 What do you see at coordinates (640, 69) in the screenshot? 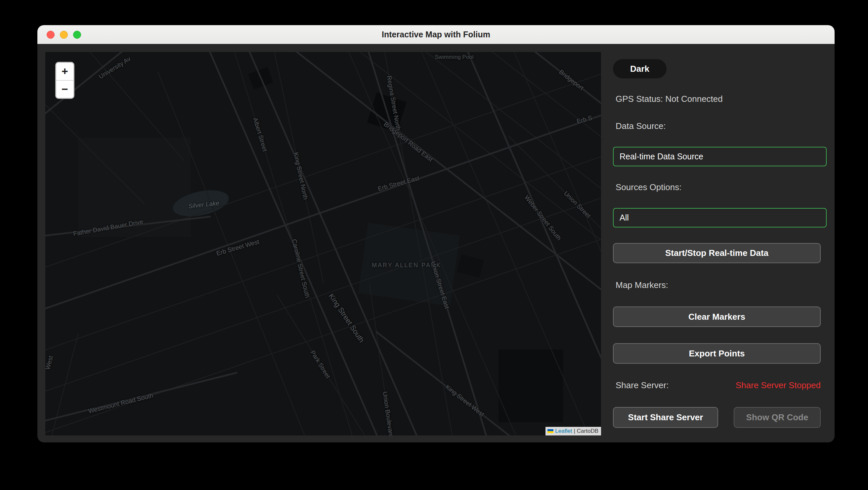
I see `theme-toggle-button: Dark` at bounding box center [640, 69].